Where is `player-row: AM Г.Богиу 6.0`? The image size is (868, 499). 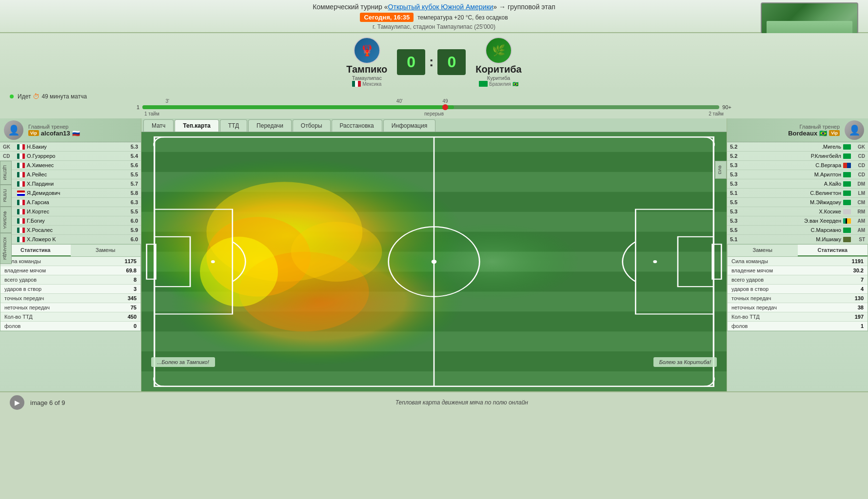
player-row: AM Г.Богиу 6.0 is located at coordinates (70, 221).